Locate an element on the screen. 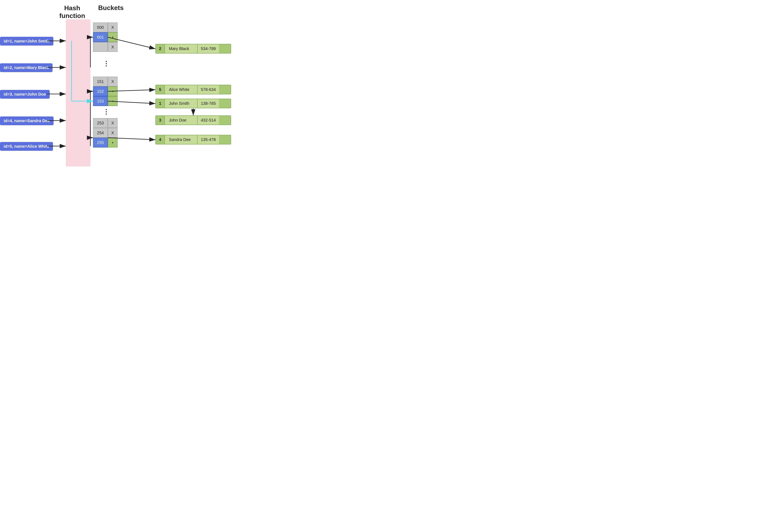  bucket-ptr-001: • is located at coordinates (113, 37).